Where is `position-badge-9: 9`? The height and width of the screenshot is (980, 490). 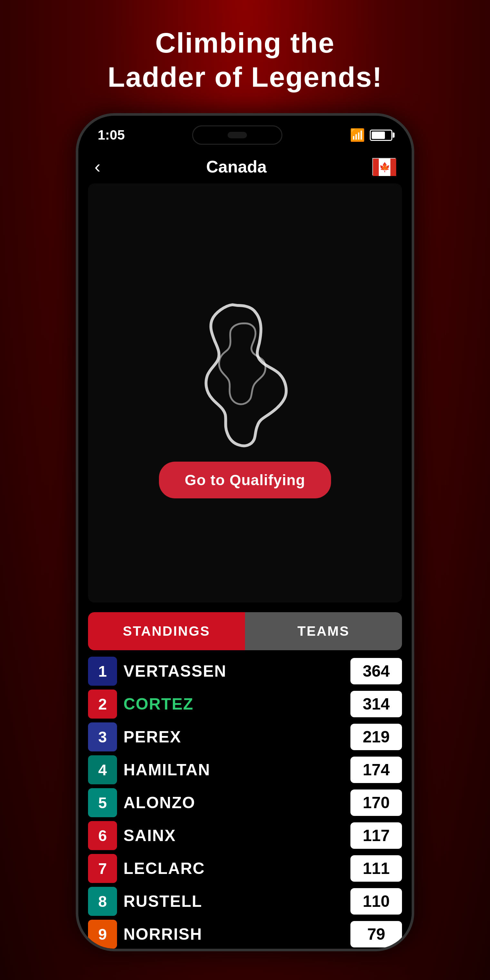
position-badge-9: 9 is located at coordinates (103, 934).